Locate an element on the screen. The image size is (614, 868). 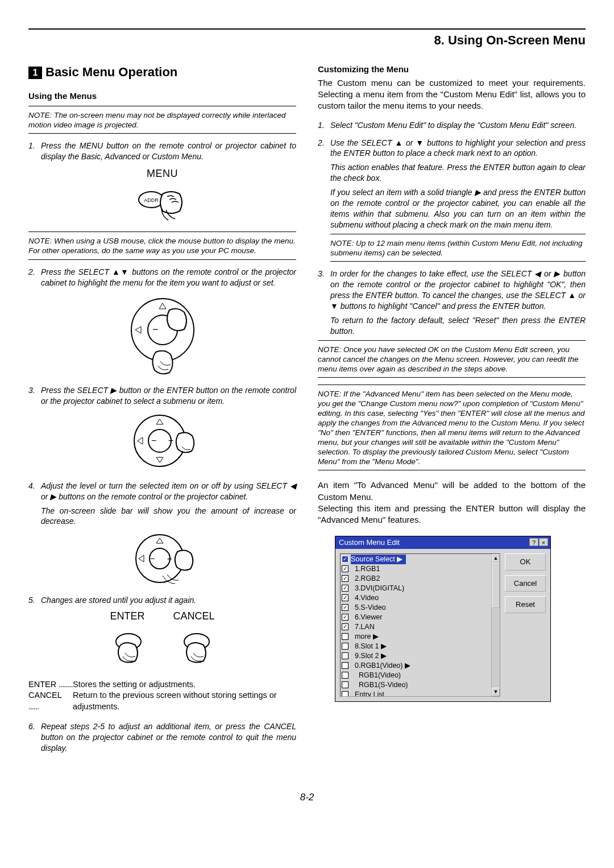
illustration-enter-cancel is located at coordinates (163, 651).